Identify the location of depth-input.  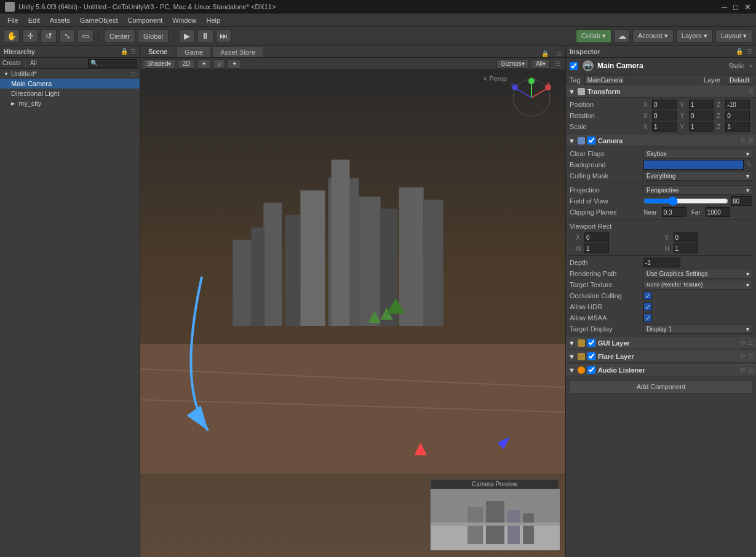
(662, 263).